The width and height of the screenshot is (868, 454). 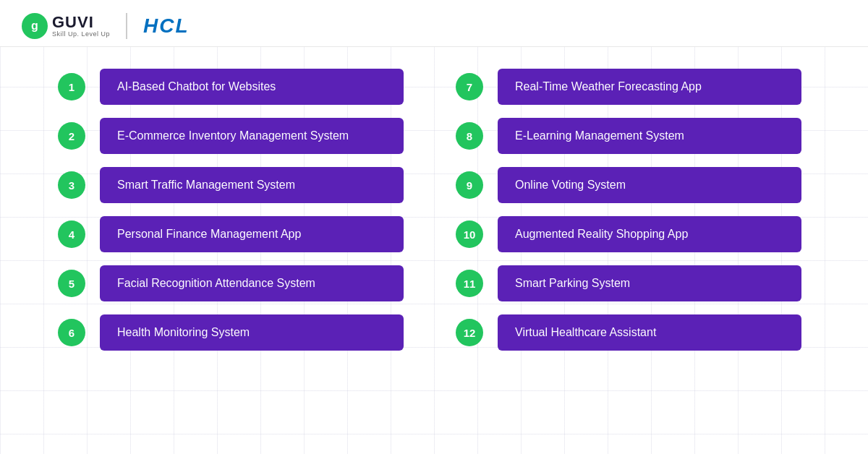 What do you see at coordinates (66, 26) in the screenshot?
I see `guvi-logo: g GUVI Skill Up. Level Up` at bounding box center [66, 26].